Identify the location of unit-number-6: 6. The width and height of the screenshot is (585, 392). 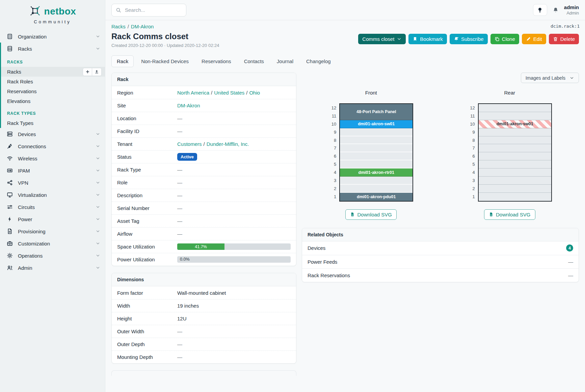
(333, 156).